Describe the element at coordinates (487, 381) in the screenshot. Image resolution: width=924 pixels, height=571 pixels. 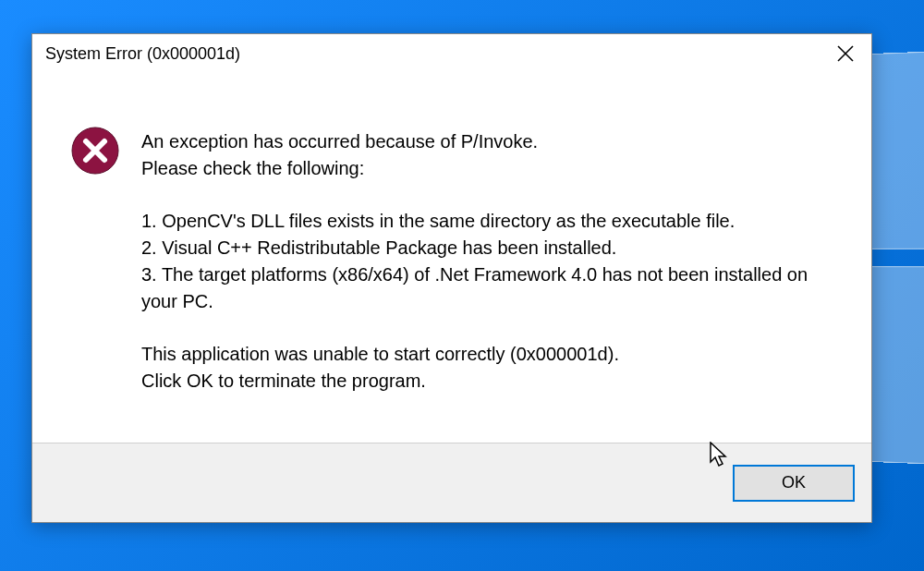
I see `message-line: Click OK to terminate the program.` at that location.